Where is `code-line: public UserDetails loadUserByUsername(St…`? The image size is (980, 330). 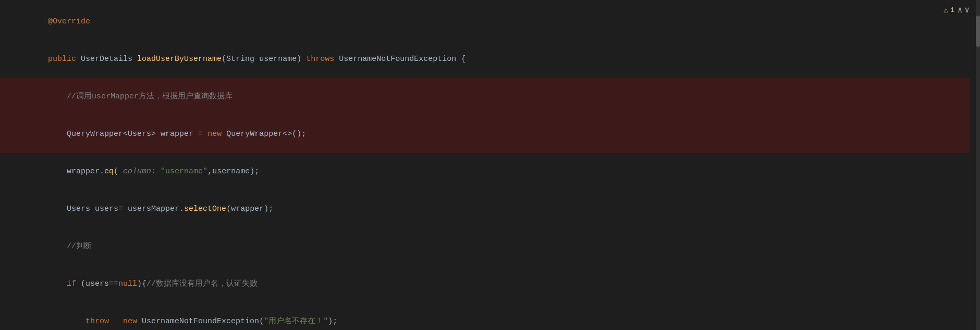 code-line: public UserDetails loadUserByUsername(St… is located at coordinates (485, 59).